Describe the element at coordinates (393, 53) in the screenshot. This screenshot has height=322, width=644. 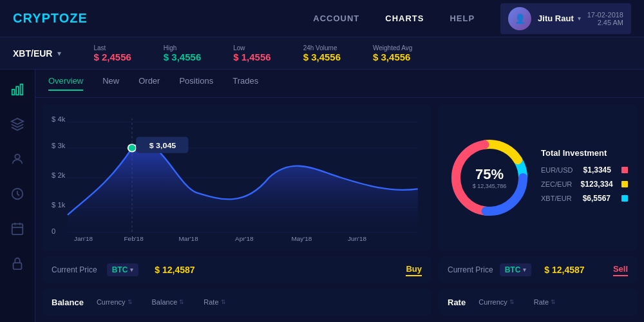
I see `ticker-wavg: Weighted Avg $ 3,4556` at that location.